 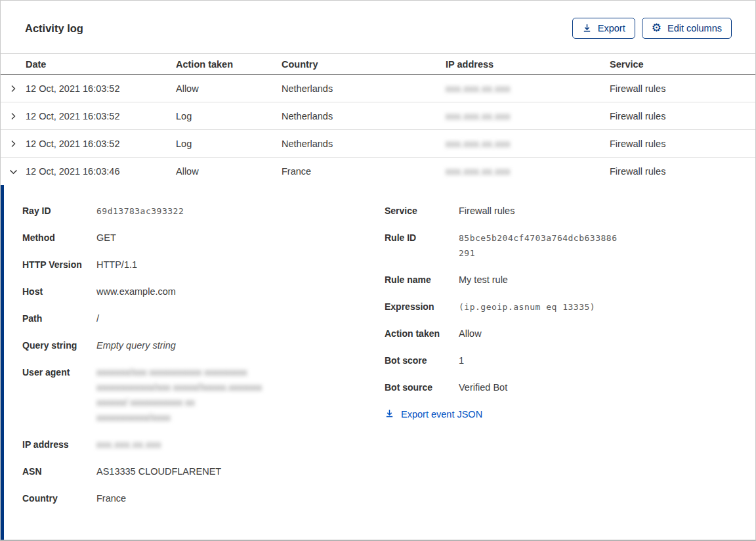 What do you see at coordinates (686, 28) in the screenshot?
I see `edit-columns-button: ⚙ Edit columns` at bounding box center [686, 28].